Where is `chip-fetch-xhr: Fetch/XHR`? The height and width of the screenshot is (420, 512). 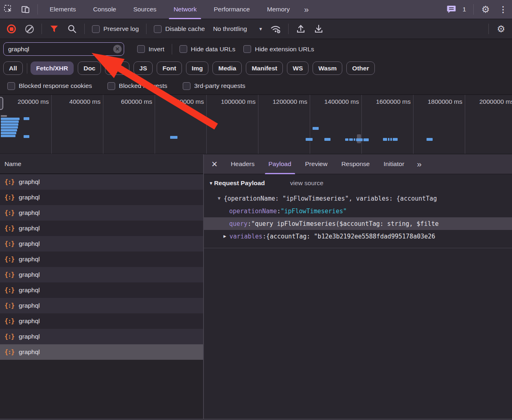
chip-fetch-xhr: Fetch/XHR is located at coordinates (52, 68).